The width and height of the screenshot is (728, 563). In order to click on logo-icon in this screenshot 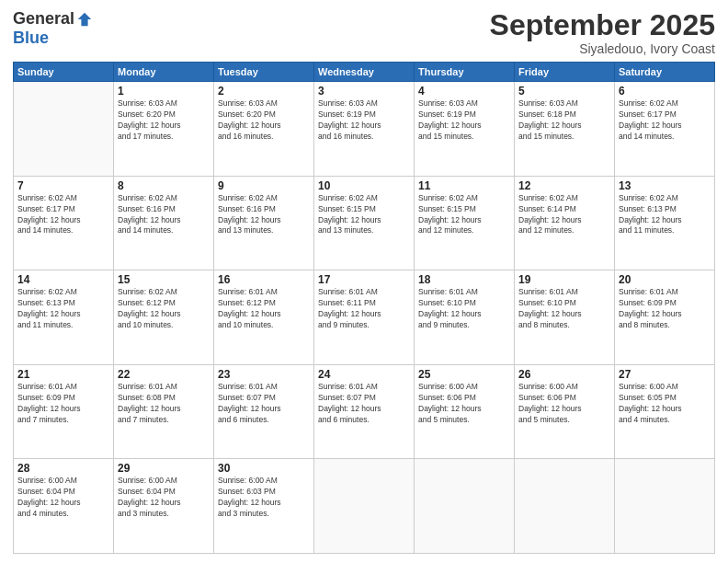, I will do `click(85, 19)`.